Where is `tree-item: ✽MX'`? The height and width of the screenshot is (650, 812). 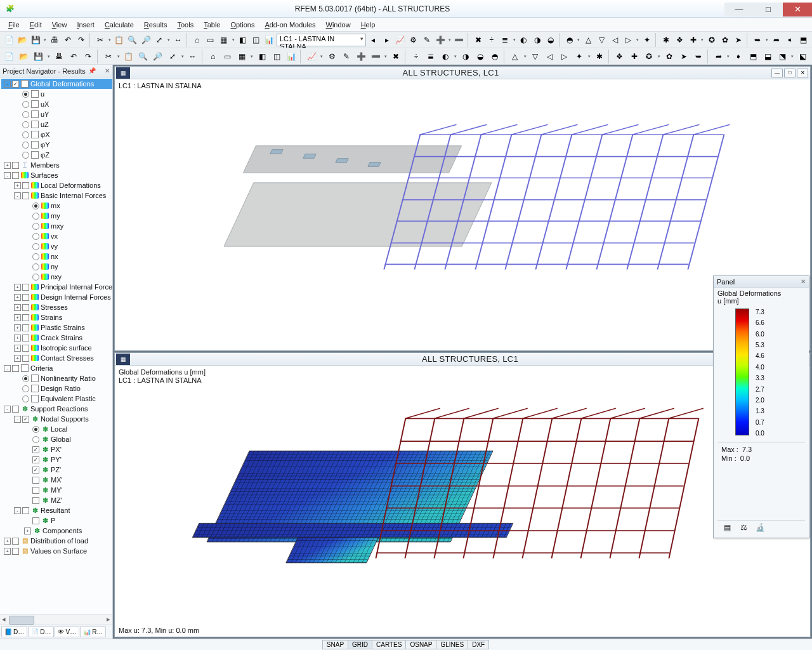
tree-item: ✽MX' is located at coordinates (57, 480).